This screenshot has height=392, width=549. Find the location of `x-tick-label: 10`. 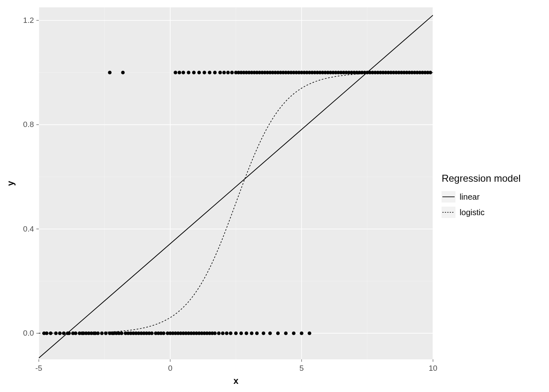

x-tick-label: 10 is located at coordinates (433, 368).